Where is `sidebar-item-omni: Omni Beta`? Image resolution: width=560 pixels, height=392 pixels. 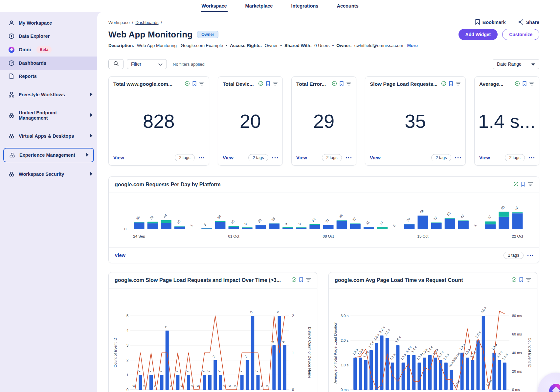 sidebar-item-omni: Omni Beta is located at coordinates (49, 50).